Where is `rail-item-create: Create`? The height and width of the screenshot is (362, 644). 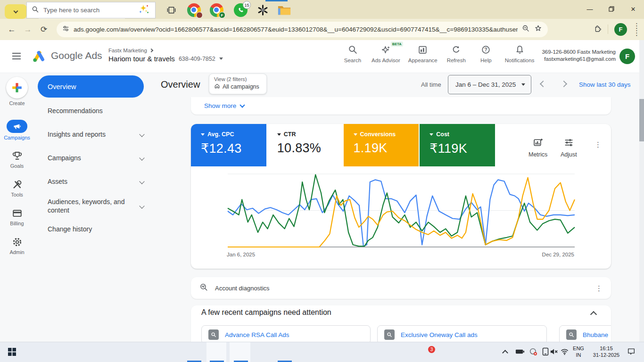 rail-item-create: Create is located at coordinates (17, 91).